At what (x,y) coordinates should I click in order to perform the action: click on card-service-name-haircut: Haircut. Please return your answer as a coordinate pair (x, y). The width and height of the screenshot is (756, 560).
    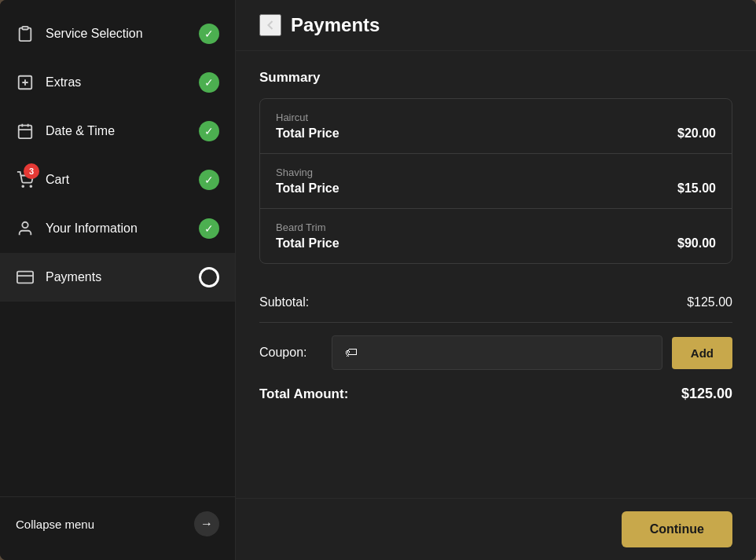
    Looking at the image, I should click on (496, 118).